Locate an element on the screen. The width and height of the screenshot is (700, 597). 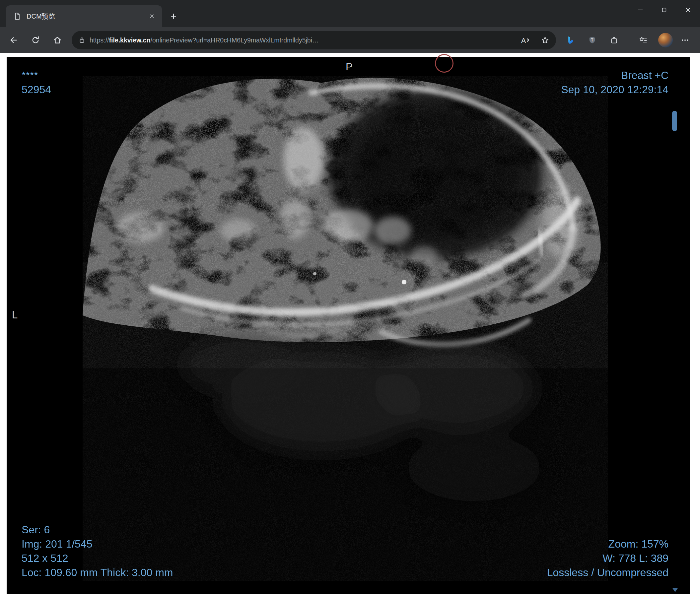
overlay-top-right: Breast +C Sep 10, 2020 12:29:14 is located at coordinates (615, 82).